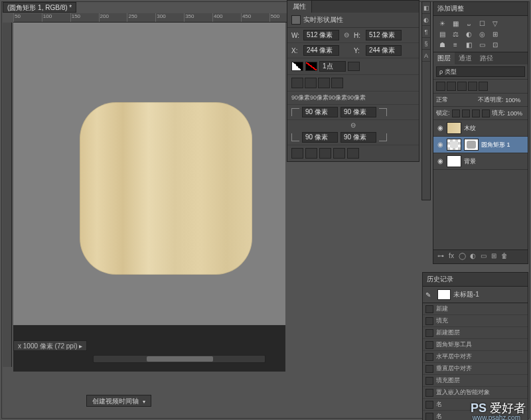 Image resolution: width=531 pixels, height=420 pixels. Describe the element at coordinates (353, 98) in the screenshot. I see `radius-summary: 90像素90像素90像素90像素` at that location.